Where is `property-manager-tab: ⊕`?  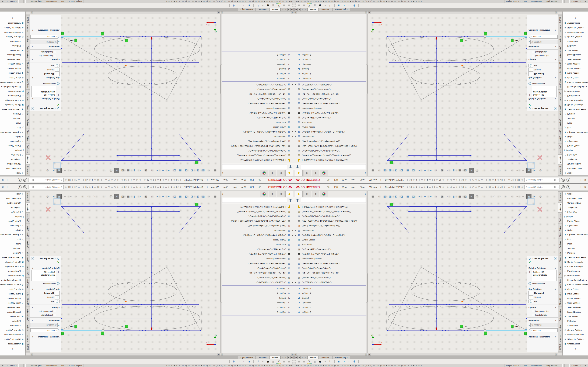
property-manager-tab: ⊕ is located at coordinates (315, 194).